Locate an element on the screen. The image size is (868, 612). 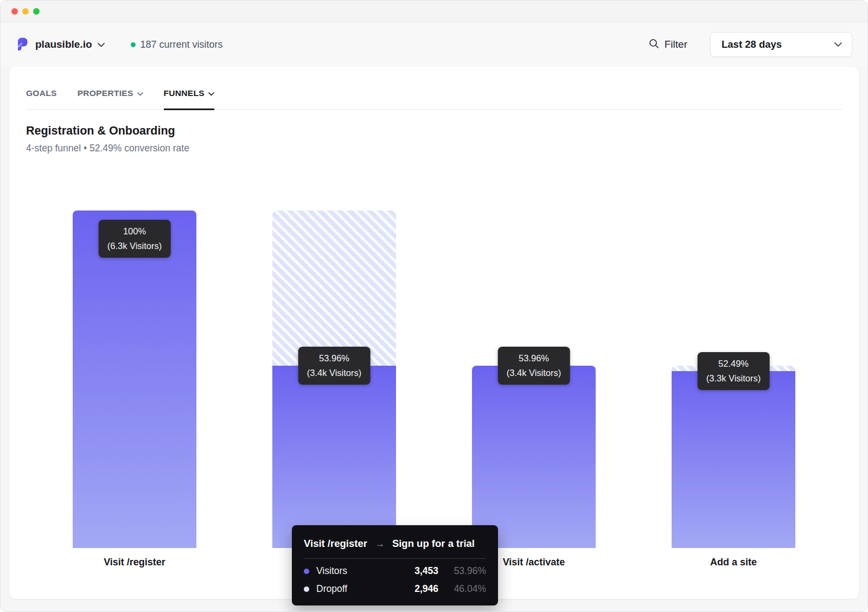
current-visitors-label: 187 current visitors is located at coordinates (182, 44).